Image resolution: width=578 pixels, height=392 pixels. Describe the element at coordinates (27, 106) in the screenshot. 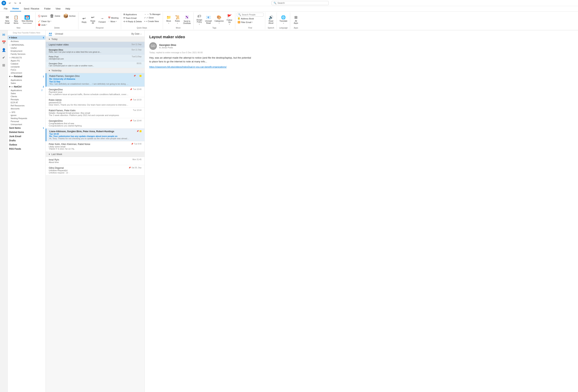

I see `ref-resources-folder: Ref Resources` at that location.